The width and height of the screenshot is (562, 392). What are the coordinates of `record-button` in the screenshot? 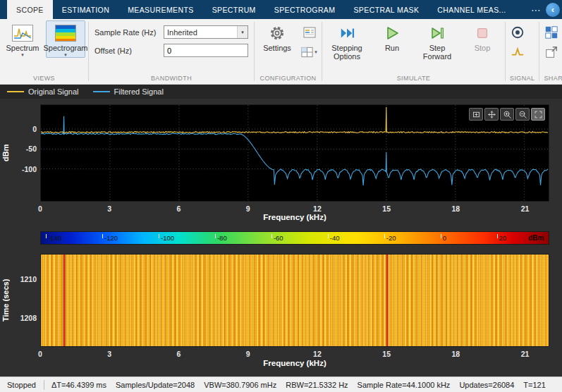 It's located at (518, 32).